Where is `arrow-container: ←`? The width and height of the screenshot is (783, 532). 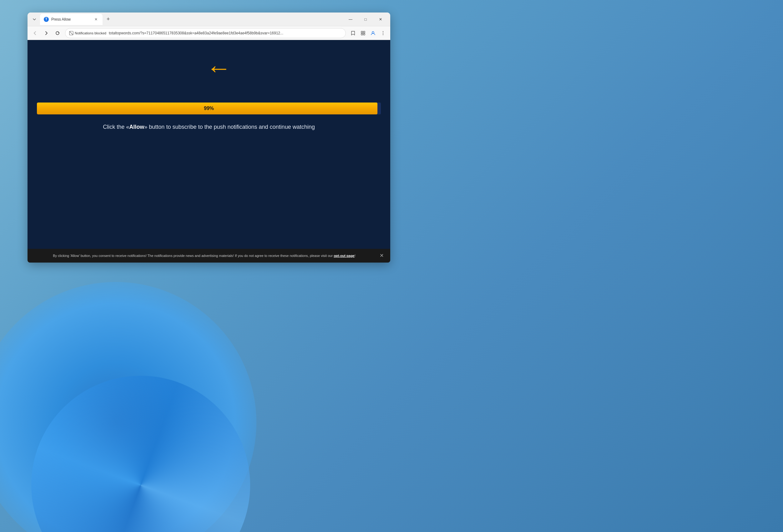
arrow-container: ← is located at coordinates (219, 68).